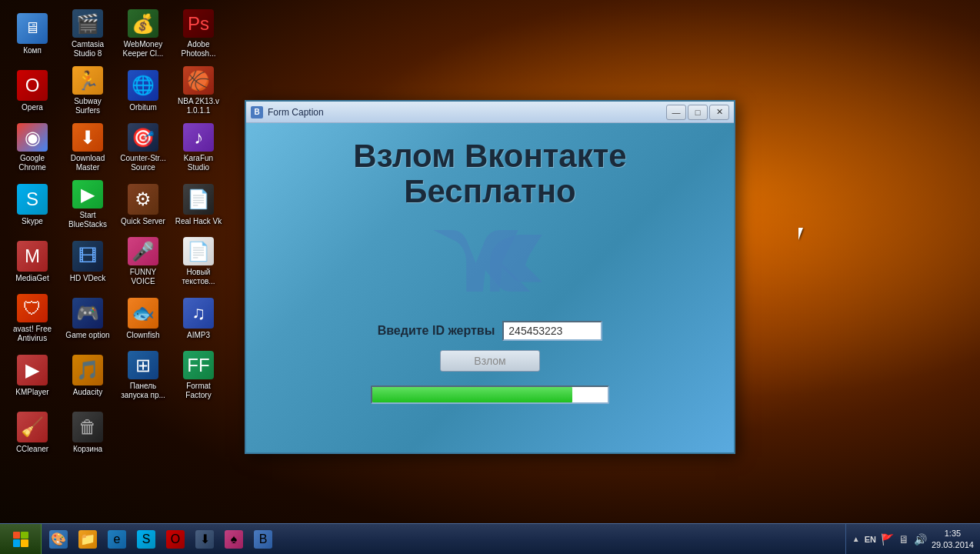 This screenshot has width=980, height=554. Describe the element at coordinates (32, 85) in the screenshot. I see `icon-img-opera: O` at that location.